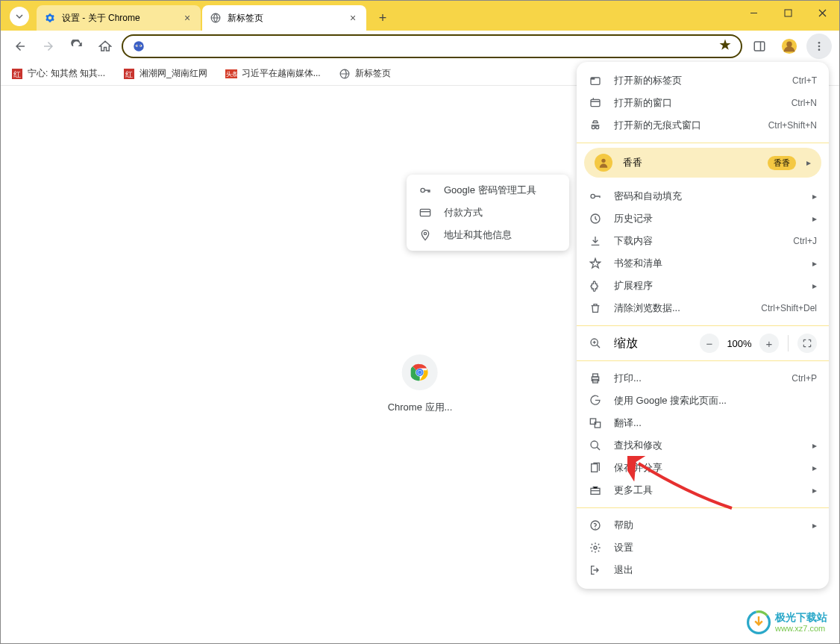 The height and width of the screenshot is (644, 840). What do you see at coordinates (703, 103) in the screenshot?
I see `menu-item-new-window: 打开新的窗口Ctrl+N` at bounding box center [703, 103].